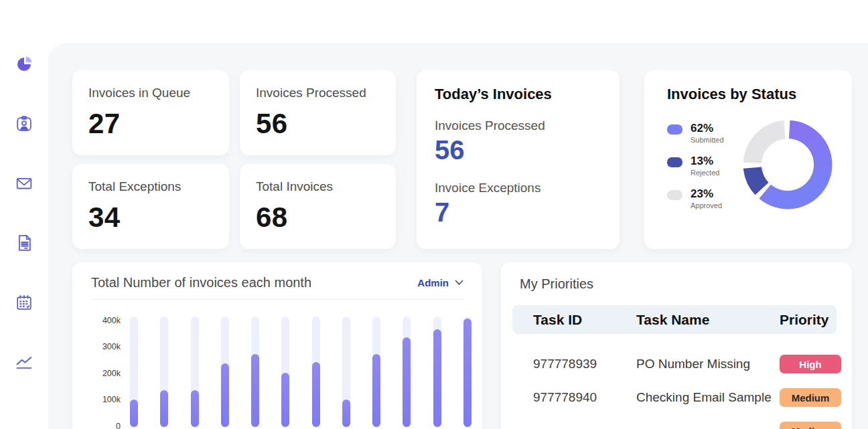  I want to click on column-header-task-name: Task Name, so click(708, 320).